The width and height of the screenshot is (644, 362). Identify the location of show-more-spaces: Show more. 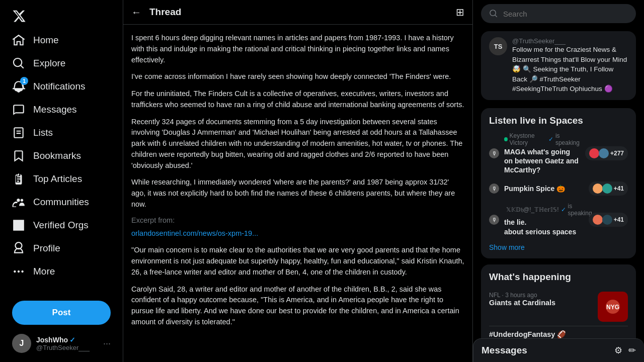
(558, 247).